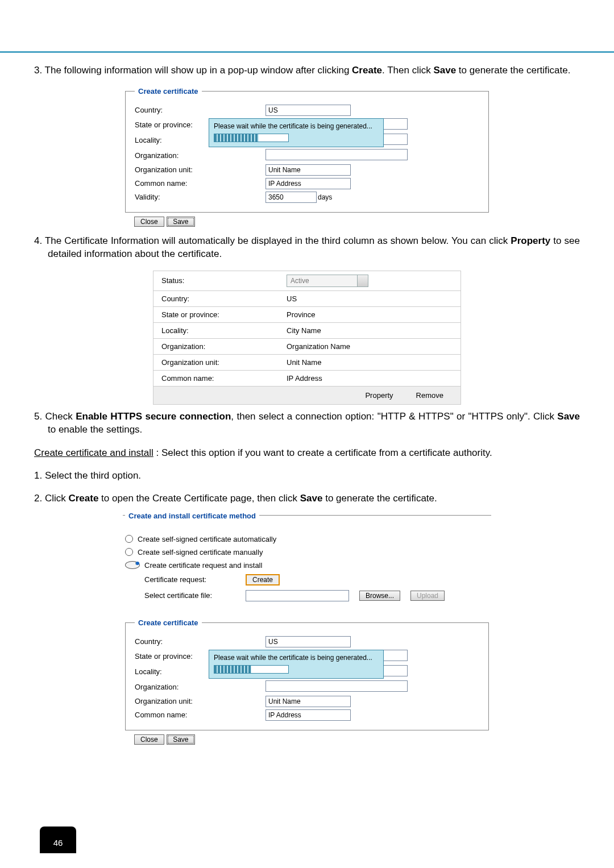 The height and width of the screenshot is (868, 614). I want to click on country-value-2: US, so click(273, 642).